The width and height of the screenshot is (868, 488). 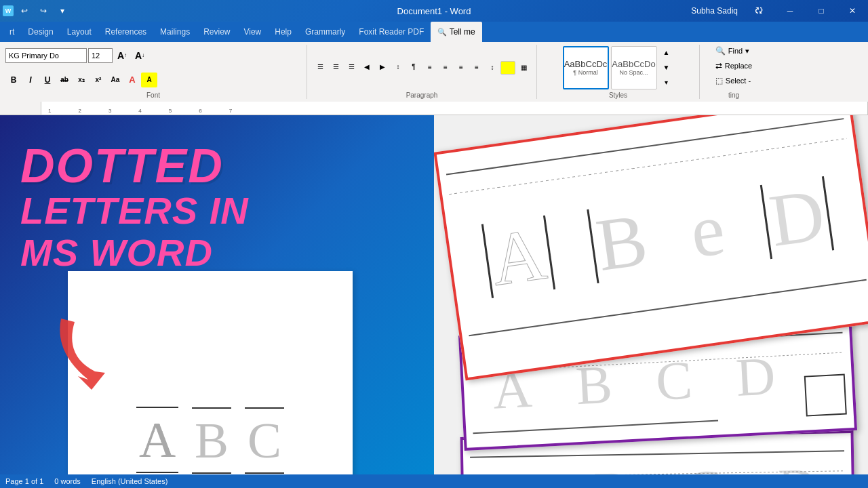 What do you see at coordinates (674, 381) in the screenshot?
I see `letter-C-p2: C` at bounding box center [674, 381].